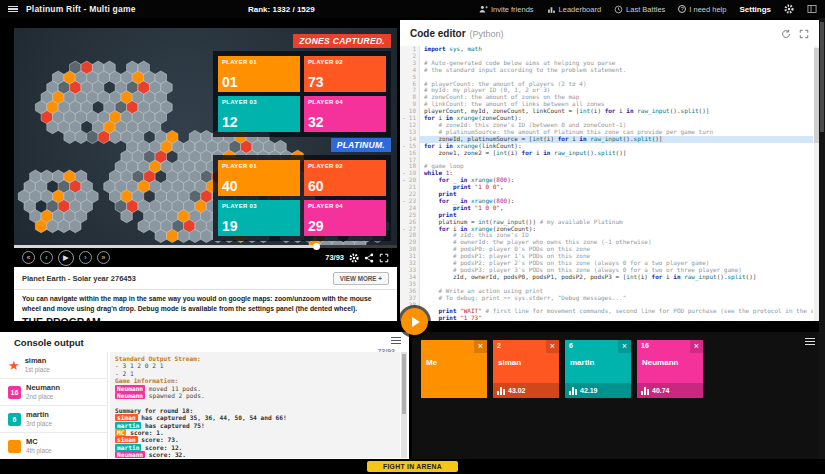 This screenshot has width=825, height=474. I want to click on console-line: martin has captured 75!, so click(255, 426).